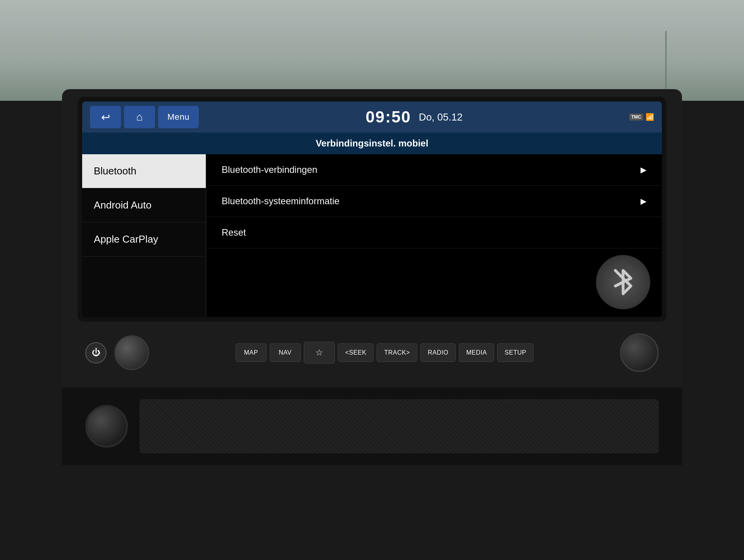 The width and height of the screenshot is (744, 560). Describe the element at coordinates (281, 201) in the screenshot. I see `menu-item-label-systeeminformatie: Bluetooth-systeeminformatie` at that location.